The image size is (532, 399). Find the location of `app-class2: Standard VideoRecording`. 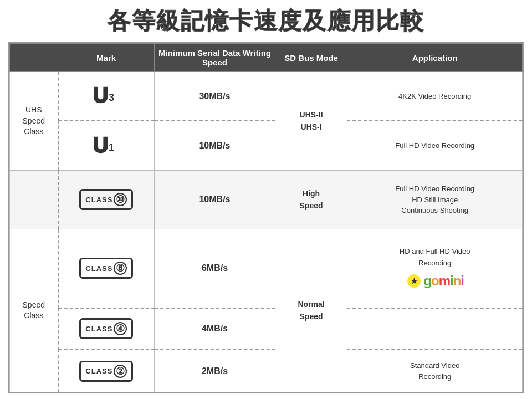

app-class2: Standard VideoRecording is located at coordinates (435, 371).